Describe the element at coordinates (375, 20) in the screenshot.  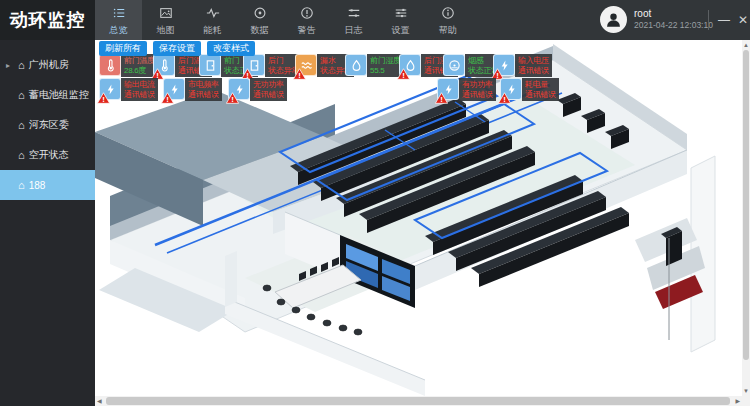
I see `titlebar: 动环监控 总览地图能耗数据警告日志设置帮助 root 2021-04-22 12…` at that location.